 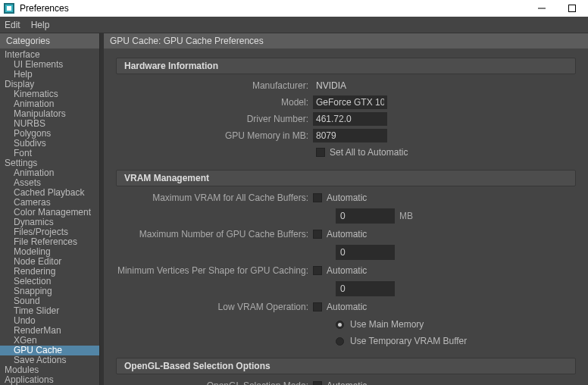 What do you see at coordinates (346, 41) in the screenshot?
I see `content-header: GPU Cache: GPU Cache Preferences` at bounding box center [346, 41].